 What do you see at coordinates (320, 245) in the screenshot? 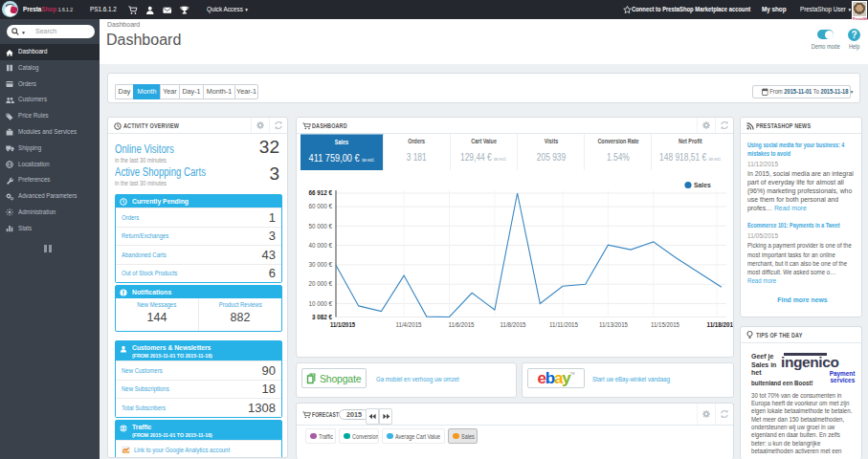
I see `svg-text: 40 000 €` at bounding box center [320, 245].